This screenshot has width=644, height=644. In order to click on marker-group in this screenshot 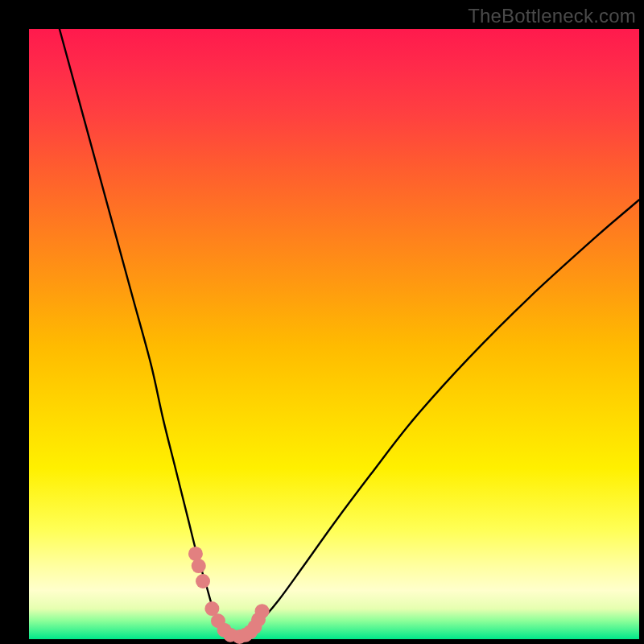, I will do `click(229, 596)`.